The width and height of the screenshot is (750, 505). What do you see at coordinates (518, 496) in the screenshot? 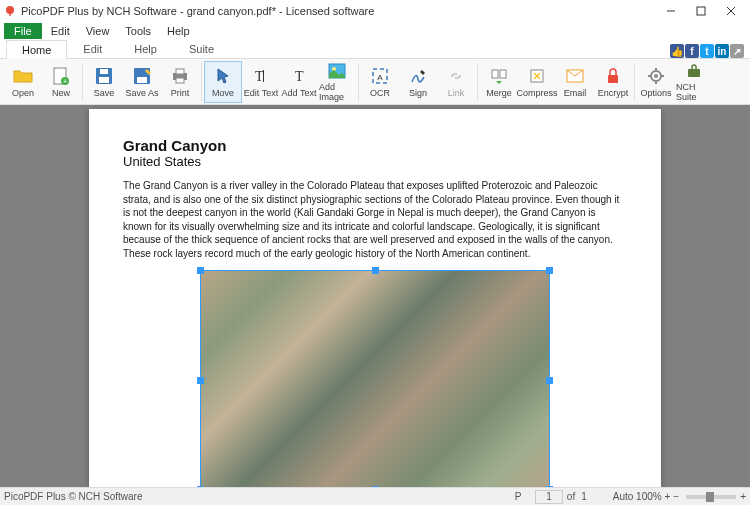
I see `page-indicator: P` at bounding box center [518, 496].